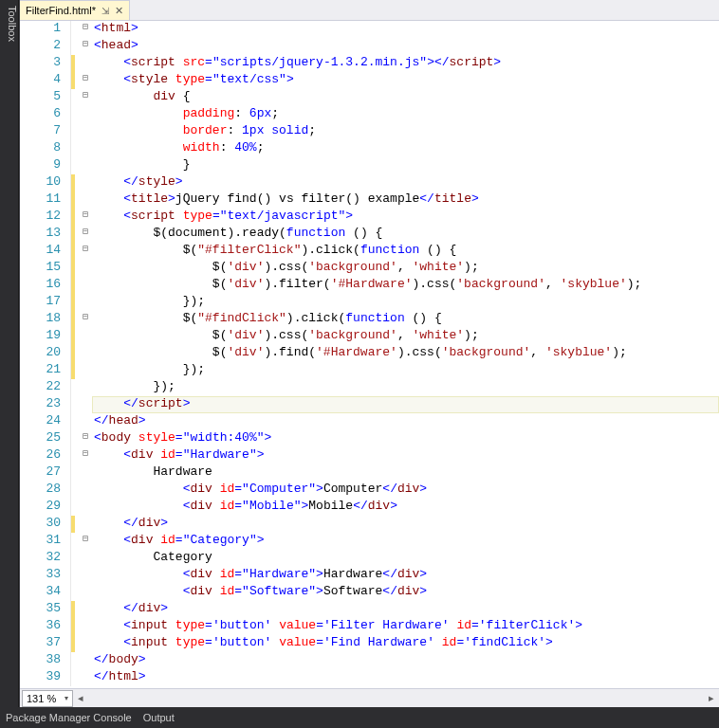 This screenshot has width=719, height=728. What do you see at coordinates (370, 524) in the screenshot?
I see `code-line: 30 </div>` at bounding box center [370, 524].